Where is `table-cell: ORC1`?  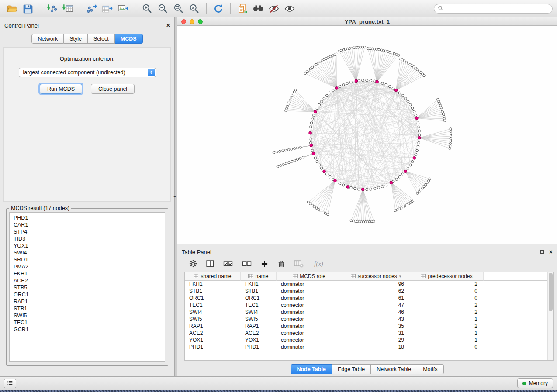 table-cell: ORC1 is located at coordinates (213, 298).